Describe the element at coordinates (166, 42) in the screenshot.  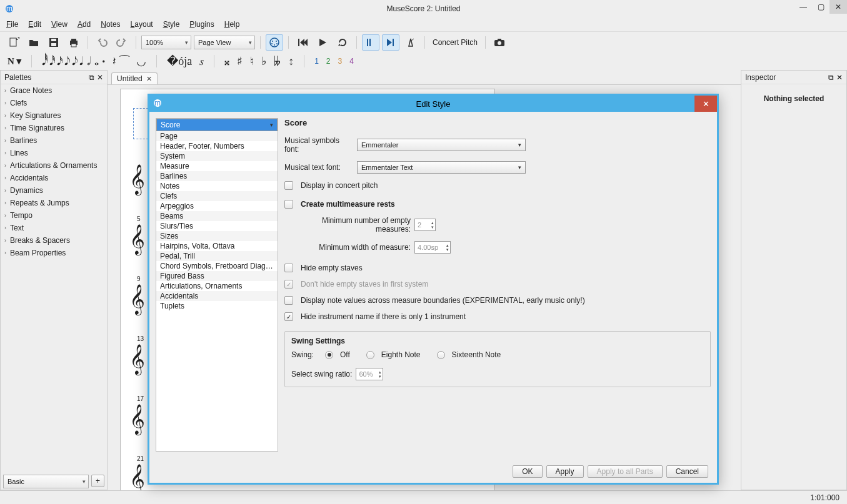
I see `zoom-combo: 100%` at that location.